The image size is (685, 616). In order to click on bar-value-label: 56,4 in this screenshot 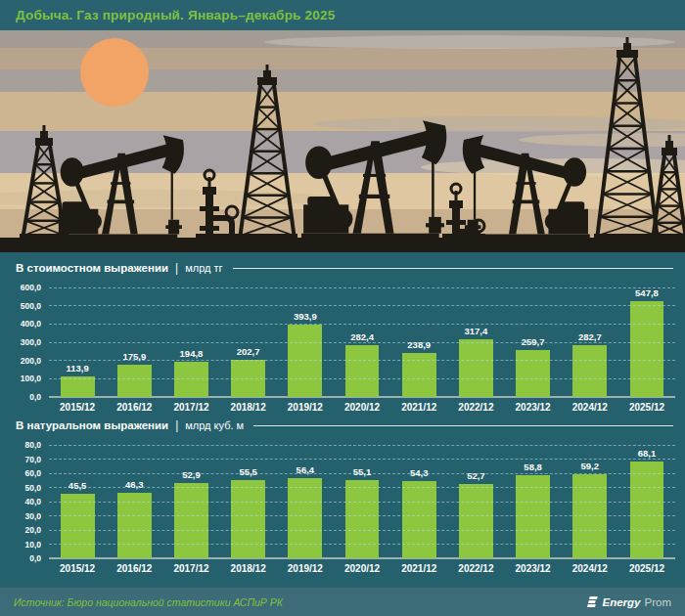, I will do `click(305, 469)`.